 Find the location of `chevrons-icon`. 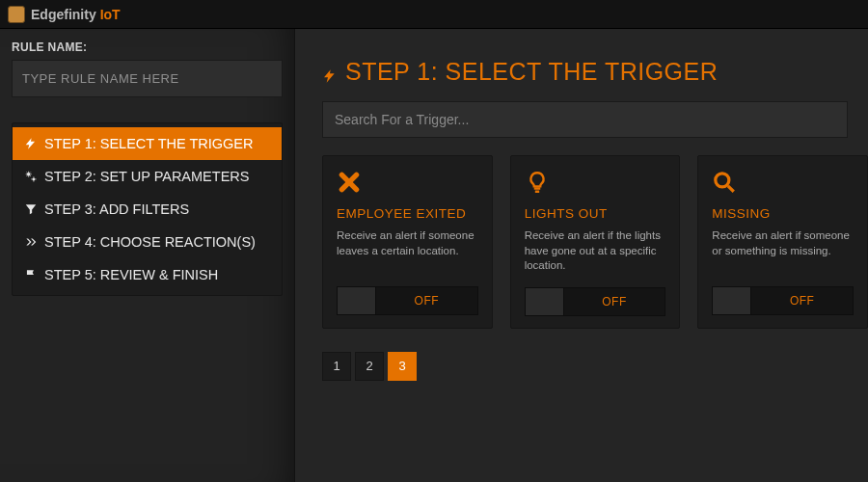

chevrons-icon is located at coordinates (31, 242).